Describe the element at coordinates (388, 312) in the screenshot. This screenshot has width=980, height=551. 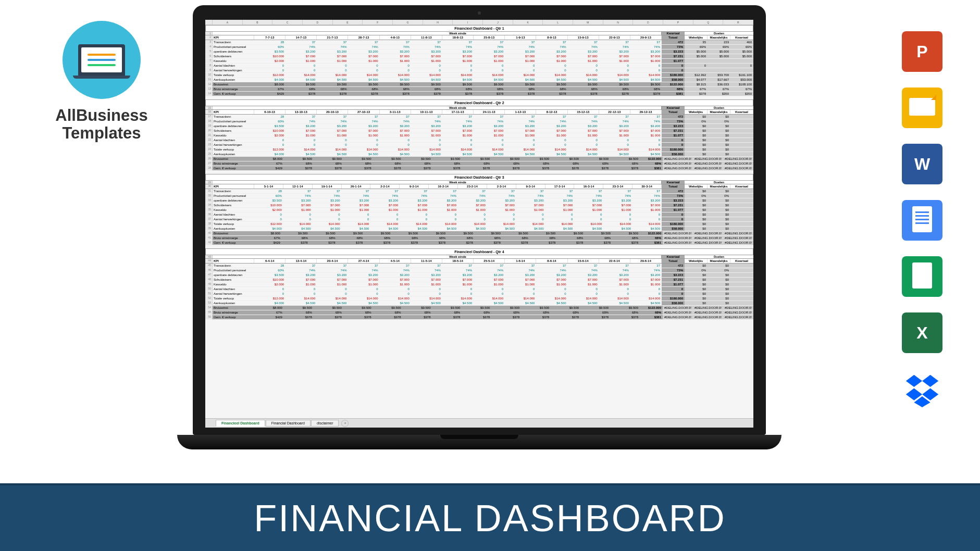
I see `value-cell: 68%` at that location.